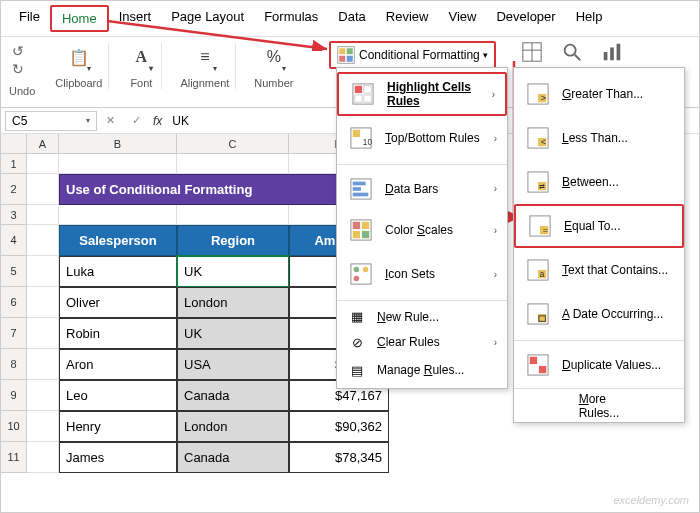 Image resolution: width=700 pixels, height=513 pixels. Describe the element at coordinates (590, 18) in the screenshot. I see `menu-help: Help` at that location.